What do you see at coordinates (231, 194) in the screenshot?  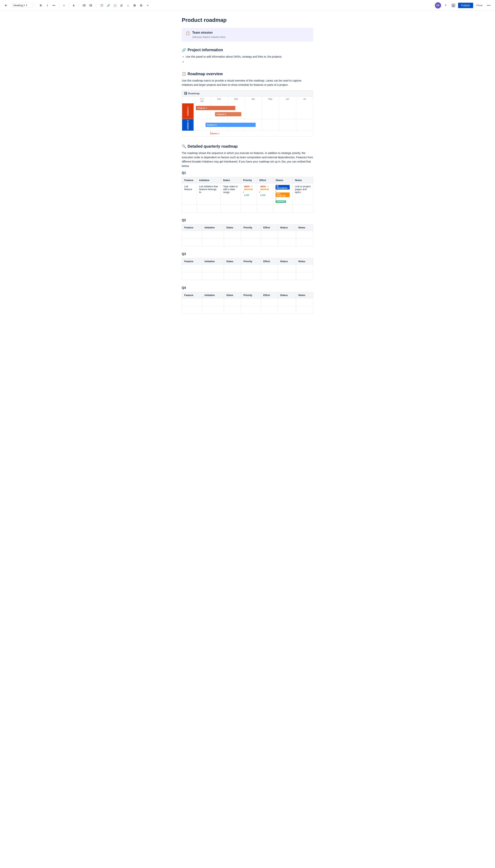 I see `cell-dates: Type /date to add a date range` at bounding box center [231, 194].